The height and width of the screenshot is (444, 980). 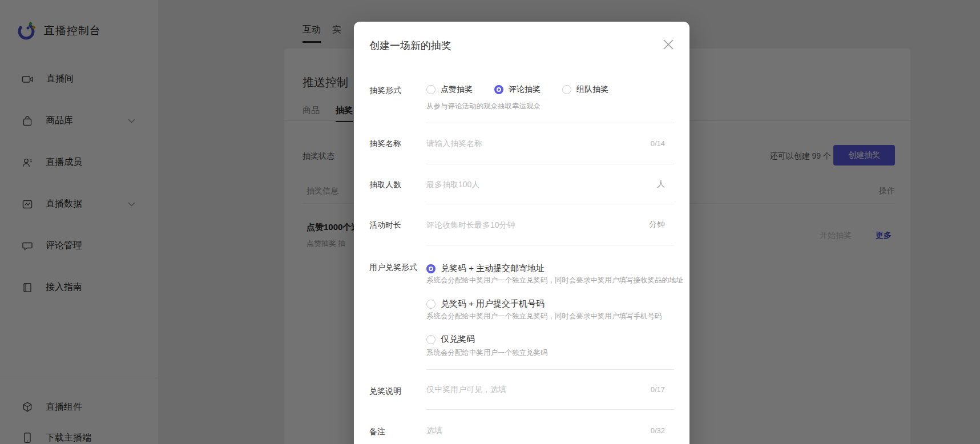 I want to click on duration-field: 分钟, so click(x=550, y=225).